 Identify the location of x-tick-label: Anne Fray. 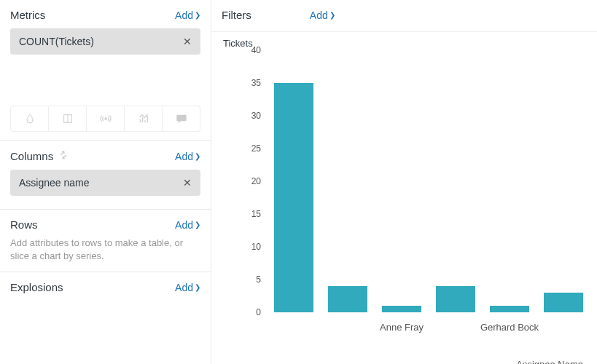
(402, 328).